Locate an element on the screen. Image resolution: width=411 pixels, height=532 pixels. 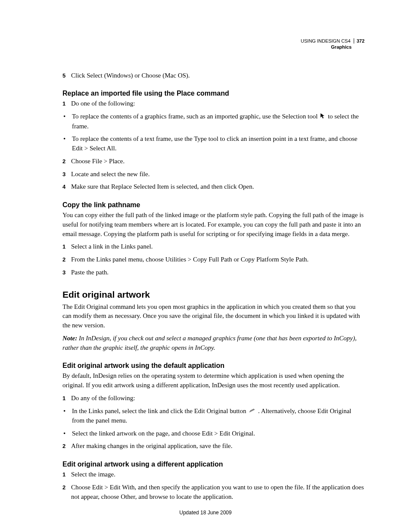
page-header: USING INDESIGN CS4 372 Graphics is located at coordinates (214, 44).